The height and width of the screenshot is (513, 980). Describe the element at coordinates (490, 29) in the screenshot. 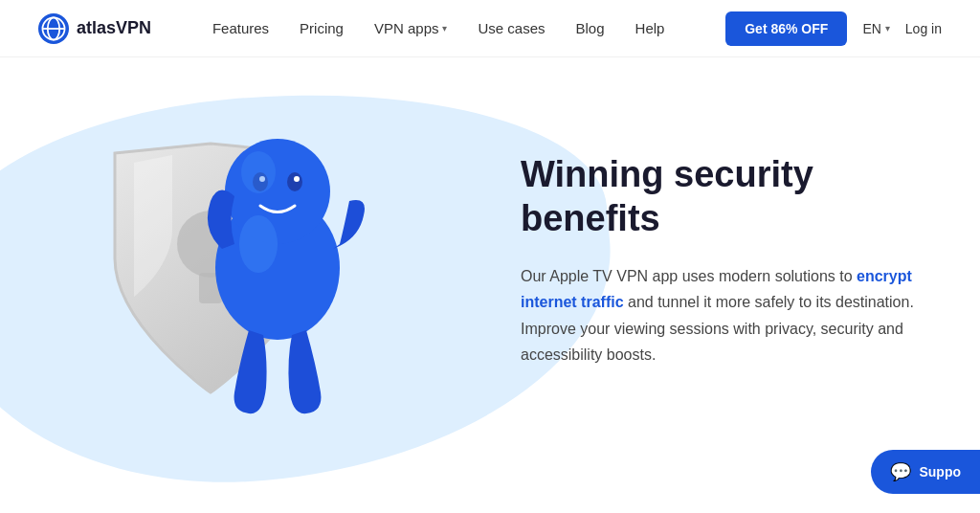

I see `navbar: atlasVPN Features Pricing VPN apps ▾ Use…` at that location.